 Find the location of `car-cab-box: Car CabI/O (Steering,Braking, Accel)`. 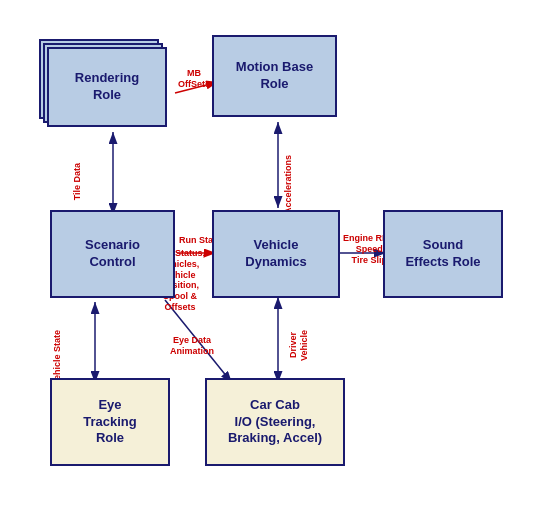

car-cab-box: Car CabI/O (Steering,Braking, Accel) is located at coordinates (275, 422).